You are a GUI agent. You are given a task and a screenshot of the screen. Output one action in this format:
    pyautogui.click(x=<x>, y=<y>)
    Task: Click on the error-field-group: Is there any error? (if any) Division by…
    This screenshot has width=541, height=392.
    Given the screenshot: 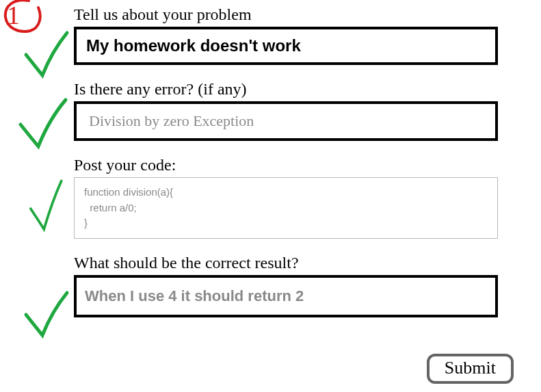 What is the action you would take?
    pyautogui.click(x=293, y=111)
    